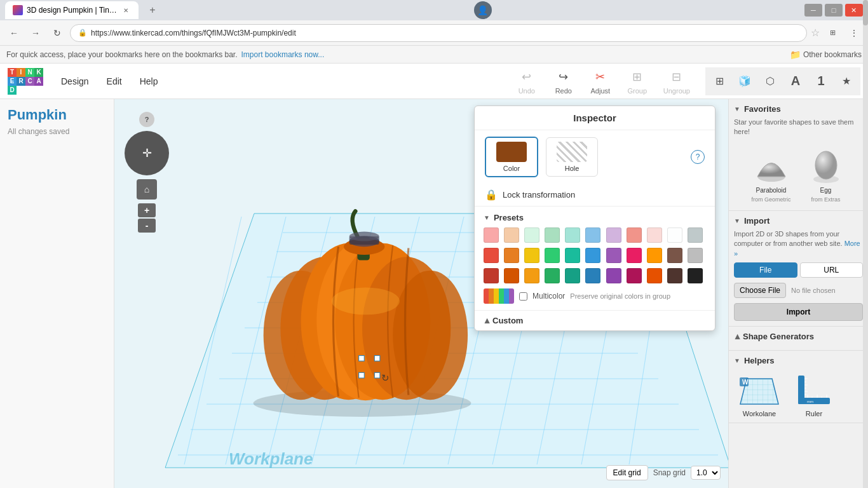 The height and width of the screenshot is (488, 868). What do you see at coordinates (75, 81) in the screenshot?
I see `menu-design: Design` at bounding box center [75, 81].